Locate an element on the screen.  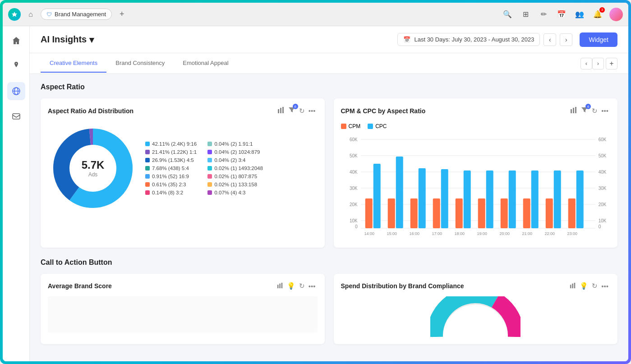
legend-label: 0.02% (1) 1493:2048 is located at coordinates (238, 168).